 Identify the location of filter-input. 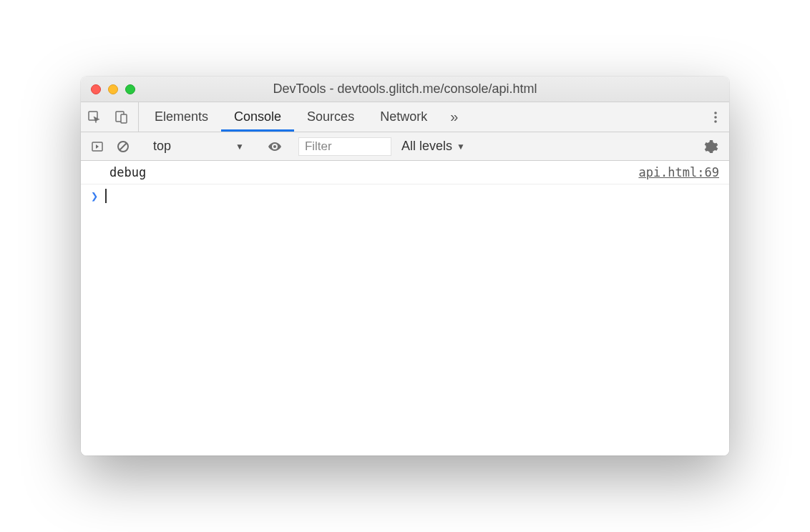
(345, 147).